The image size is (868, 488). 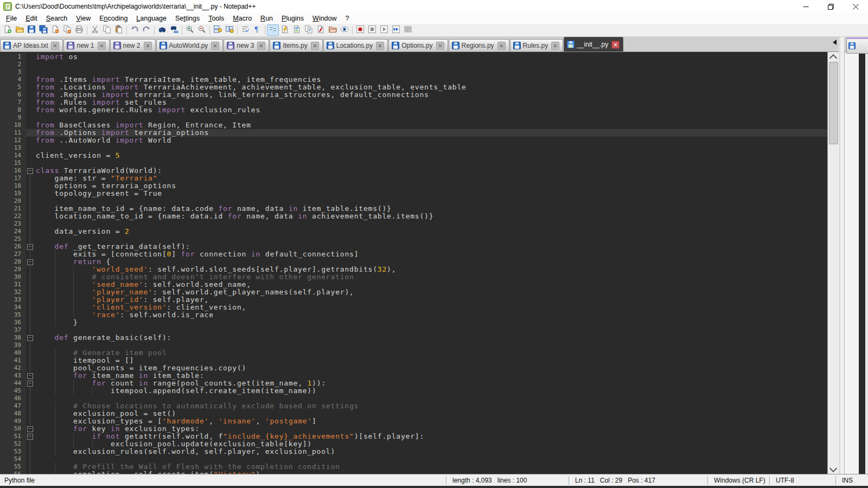 What do you see at coordinates (13, 429) in the screenshot?
I see `line-number: 50` at bounding box center [13, 429].